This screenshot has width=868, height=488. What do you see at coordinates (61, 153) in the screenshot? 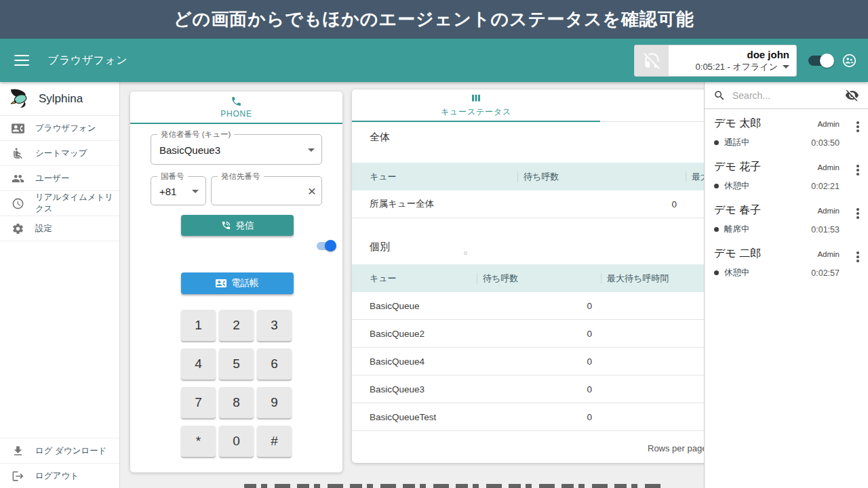
I see `sidebar-item-label: シートマップ` at bounding box center [61, 153].